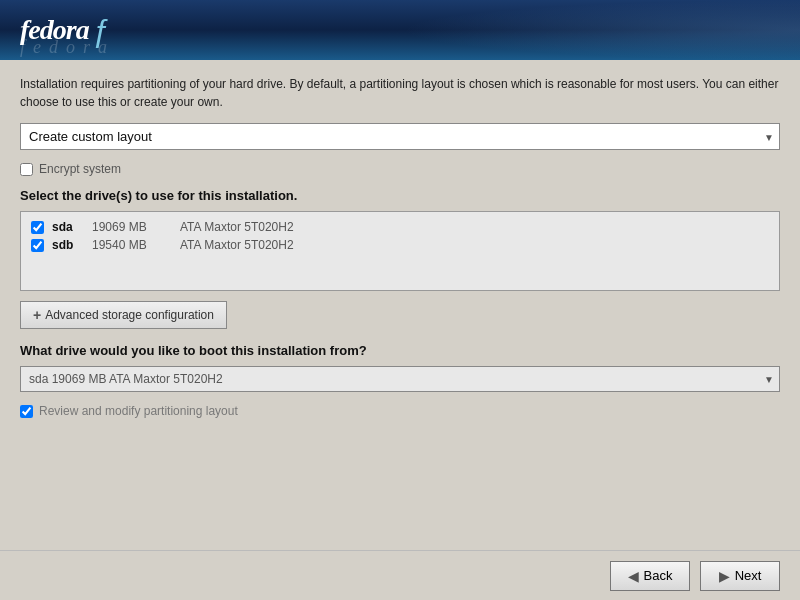 The height and width of the screenshot is (600, 800). Describe the element at coordinates (400, 350) in the screenshot. I see `boot-section-label: What drive would you like to boot this i…` at that location.